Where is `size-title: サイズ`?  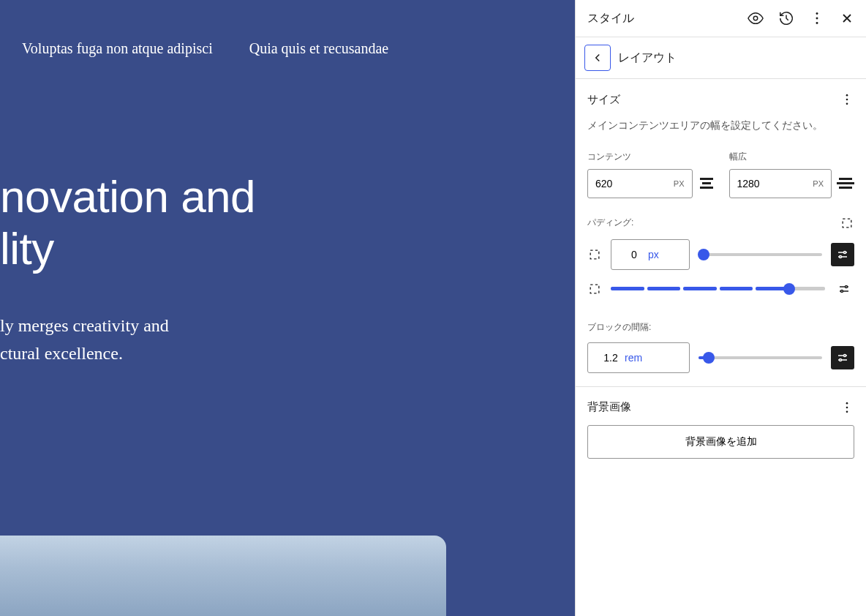 size-title: サイズ is located at coordinates (604, 99).